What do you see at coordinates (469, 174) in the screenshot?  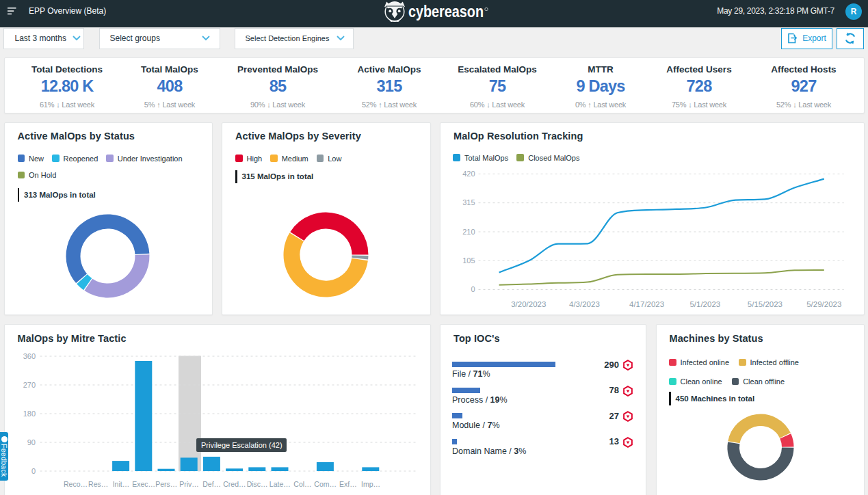 I see `svg-text: 420` at bounding box center [469, 174].